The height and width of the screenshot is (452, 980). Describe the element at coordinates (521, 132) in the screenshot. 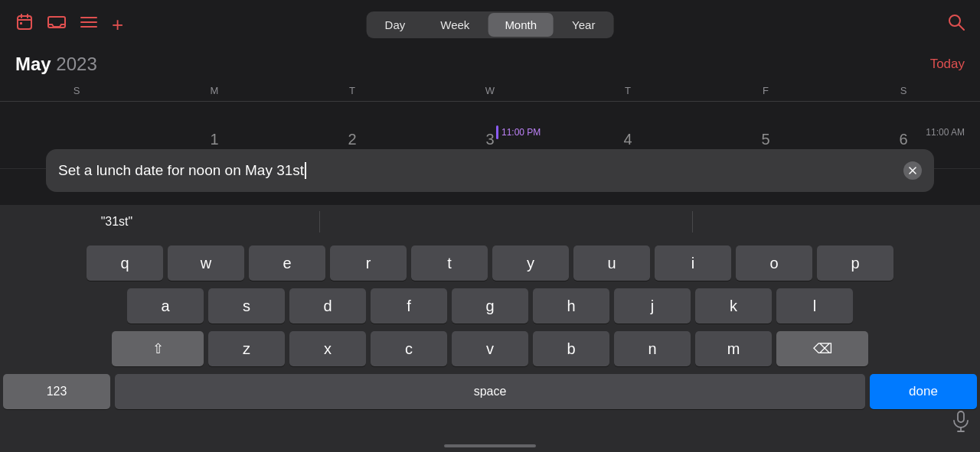

I see `event-time-label: 11:00 PM` at that location.